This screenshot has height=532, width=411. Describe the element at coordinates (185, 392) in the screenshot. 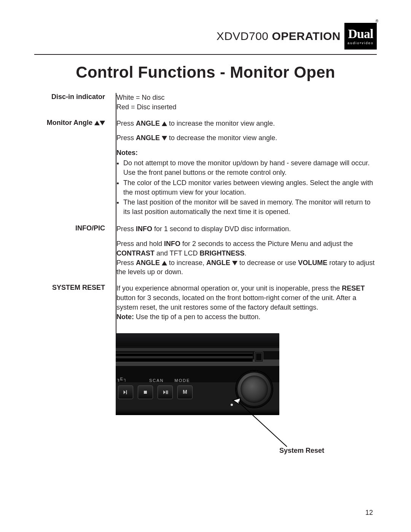

I see `mode-button: M` at that location.